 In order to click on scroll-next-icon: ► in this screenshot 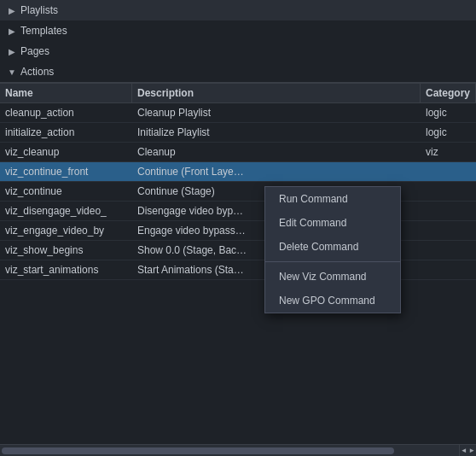, I will do `click(473, 451)`.